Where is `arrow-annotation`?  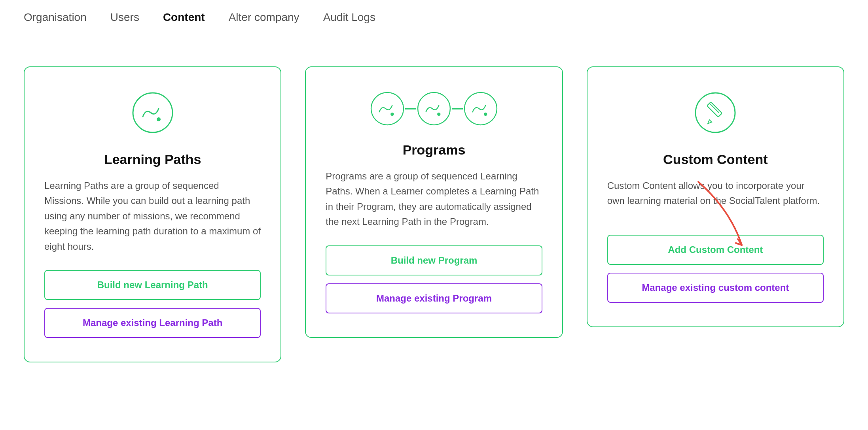 arrow-annotation is located at coordinates (726, 218).